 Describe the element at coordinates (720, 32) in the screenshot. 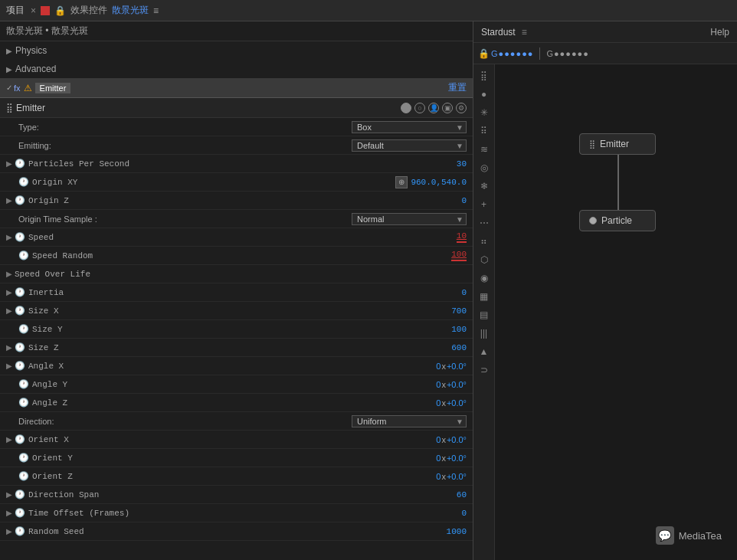

I see `stardust-help-button: Help` at that location.